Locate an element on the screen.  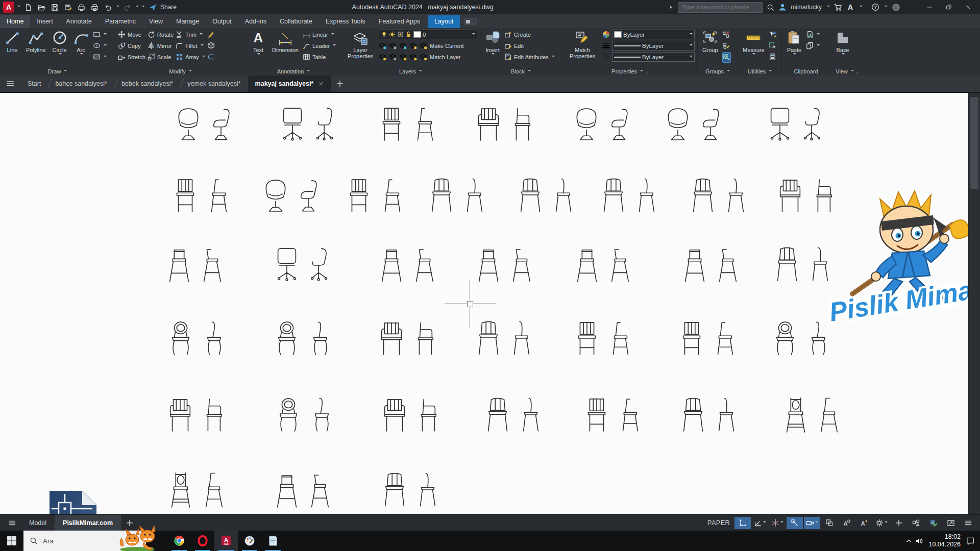
qat-customize-caret-icon is located at coordinates (143, 7).